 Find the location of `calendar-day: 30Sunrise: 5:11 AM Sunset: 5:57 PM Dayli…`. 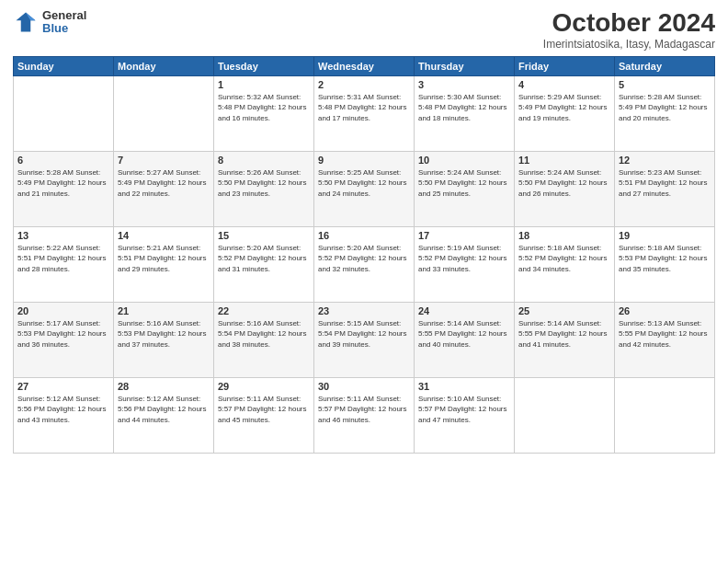

calendar-day: 30Sunrise: 5:11 AM Sunset: 5:57 PM Dayli… is located at coordinates (364, 415).